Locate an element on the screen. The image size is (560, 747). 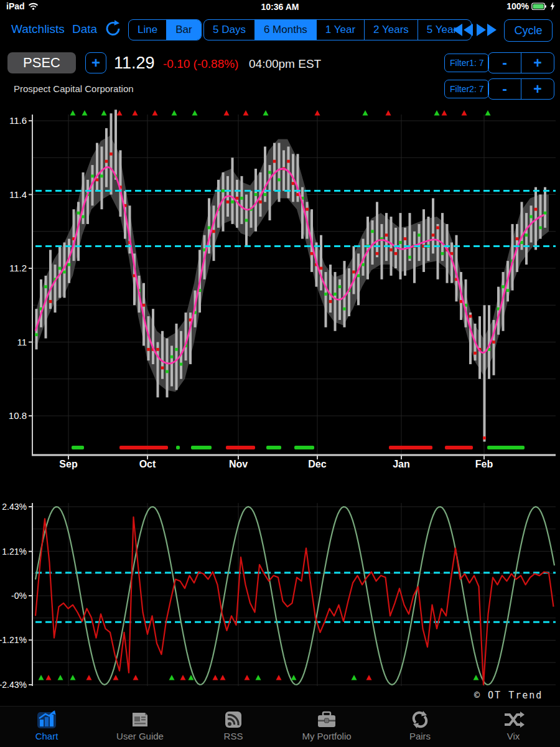
view-bar-button: Bar is located at coordinates (184, 30).